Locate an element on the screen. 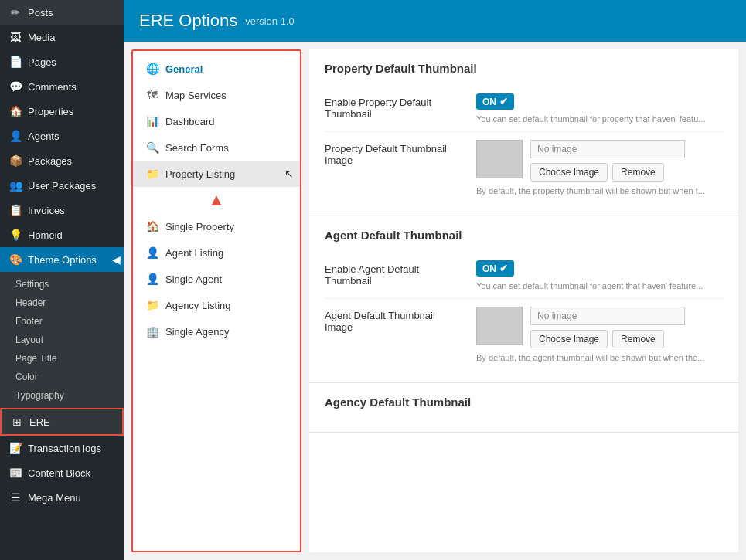  up-arrow-annotation: ▲ is located at coordinates (216, 200).